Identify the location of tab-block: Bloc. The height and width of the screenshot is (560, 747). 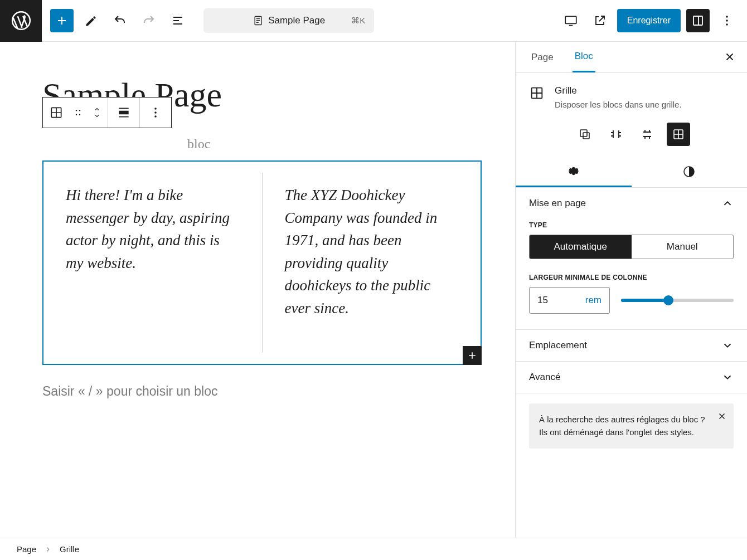
(584, 57).